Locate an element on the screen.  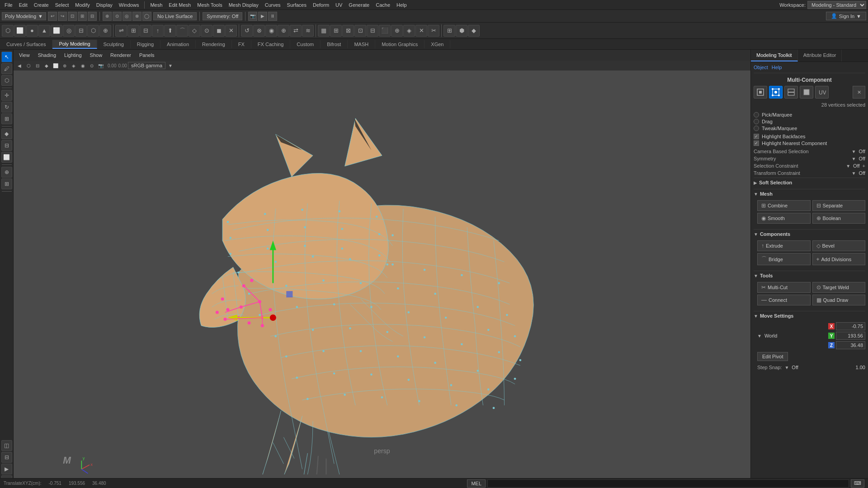
help-label: Help is located at coordinates (777, 67).